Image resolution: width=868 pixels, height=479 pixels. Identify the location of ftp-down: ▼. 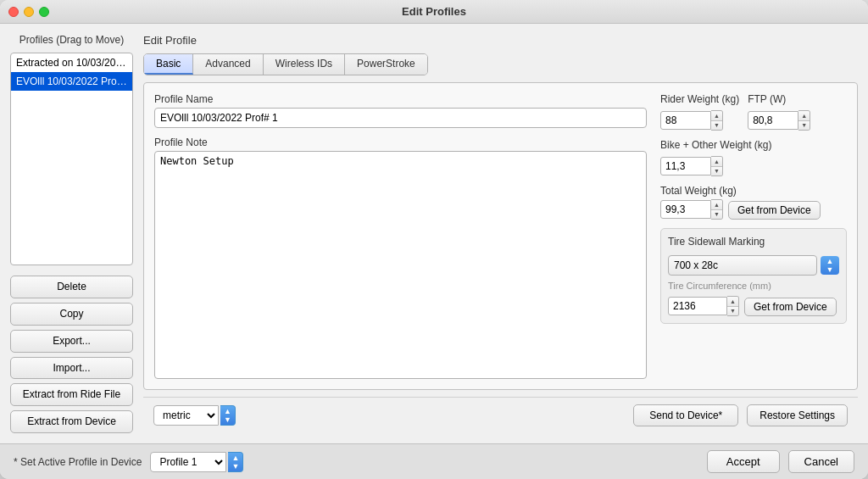
(804, 125).